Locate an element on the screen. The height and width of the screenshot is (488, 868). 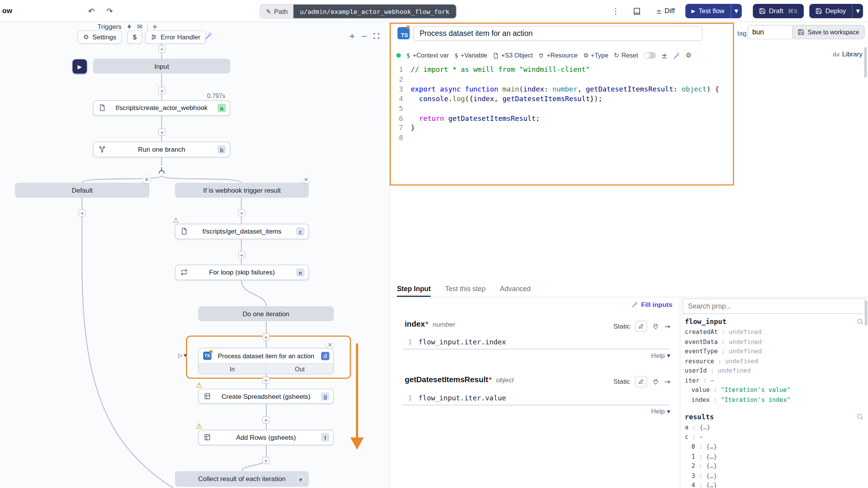
node-process-dataset-item: TS Process dataset item for an action d … is located at coordinates (266, 361).